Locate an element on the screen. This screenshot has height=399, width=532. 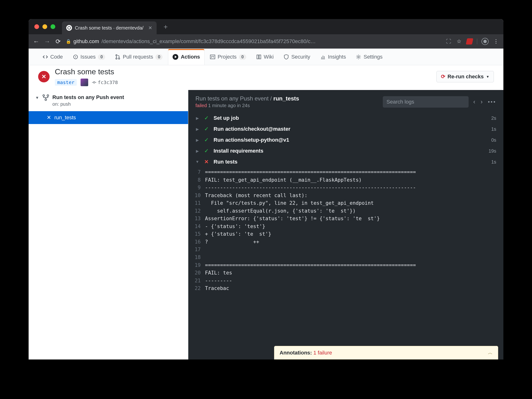
projects-icon is located at coordinates (213, 57).